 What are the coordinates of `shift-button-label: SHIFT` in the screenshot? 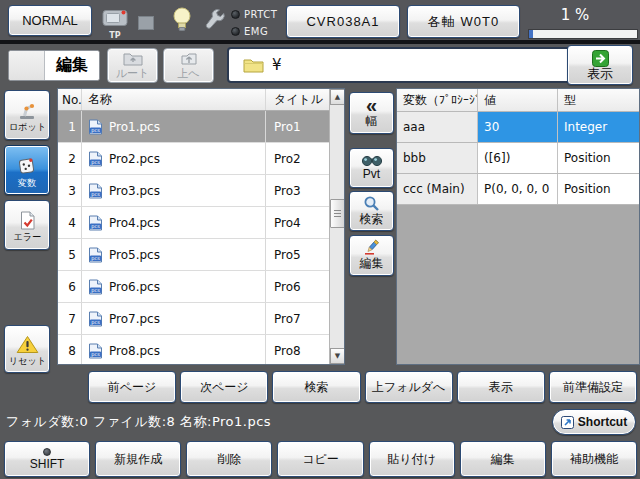 It's located at (48, 464).